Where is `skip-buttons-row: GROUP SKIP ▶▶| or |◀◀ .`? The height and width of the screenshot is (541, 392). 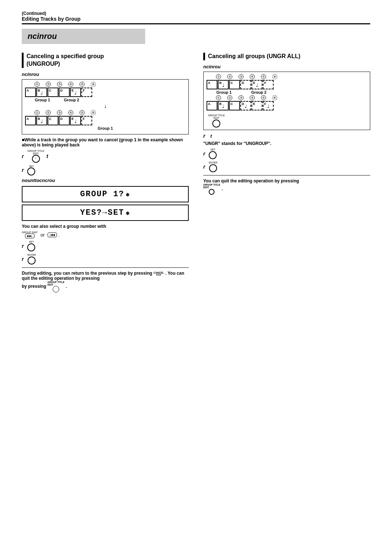 skip-buttons-row: GROUP SKIP ▶▶| or |◀◀ . is located at coordinates (105, 235).